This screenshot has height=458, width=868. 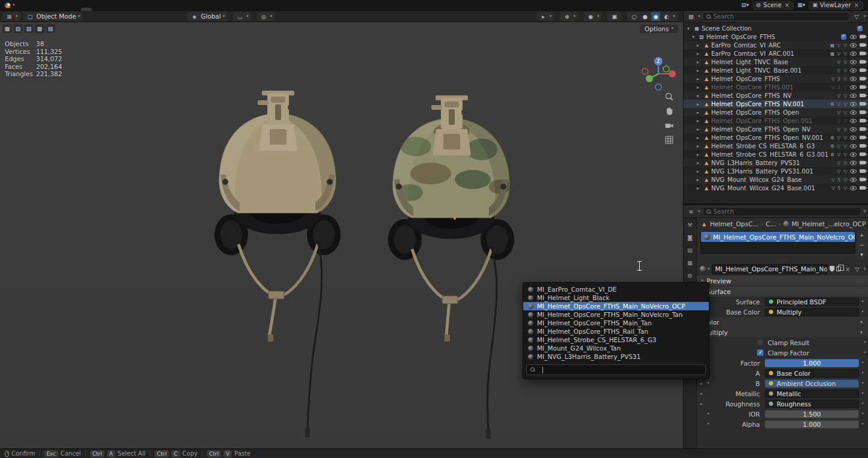 What do you see at coordinates (770, 269) in the screenshot?
I see `material-name-field: MI_Helmet_OpsCore_FTHS_Main_NoVelcro_O..…` at bounding box center [770, 269].